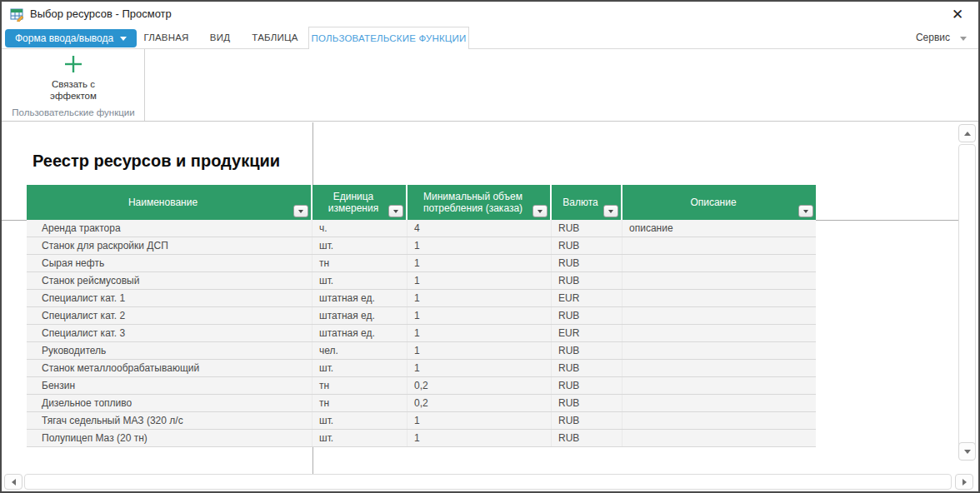  I want to click on table-cell: 0,2, so click(480, 403).